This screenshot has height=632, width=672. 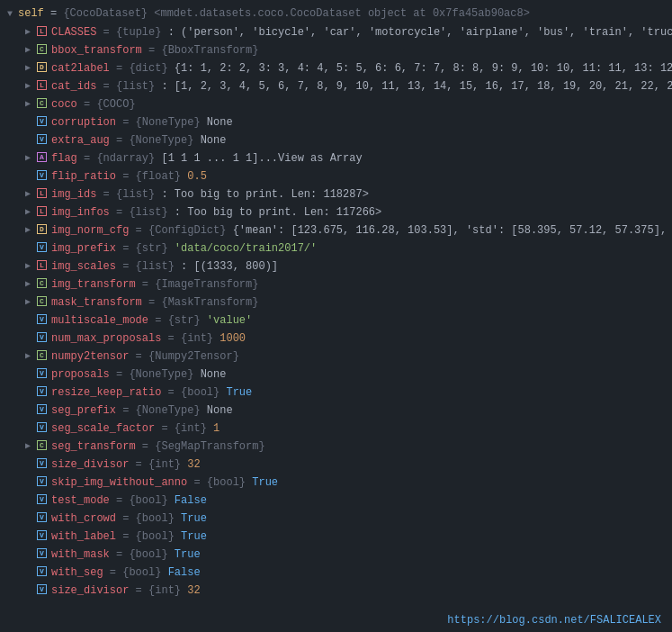 I want to click on row-value: 1000, so click(x=232, y=339).